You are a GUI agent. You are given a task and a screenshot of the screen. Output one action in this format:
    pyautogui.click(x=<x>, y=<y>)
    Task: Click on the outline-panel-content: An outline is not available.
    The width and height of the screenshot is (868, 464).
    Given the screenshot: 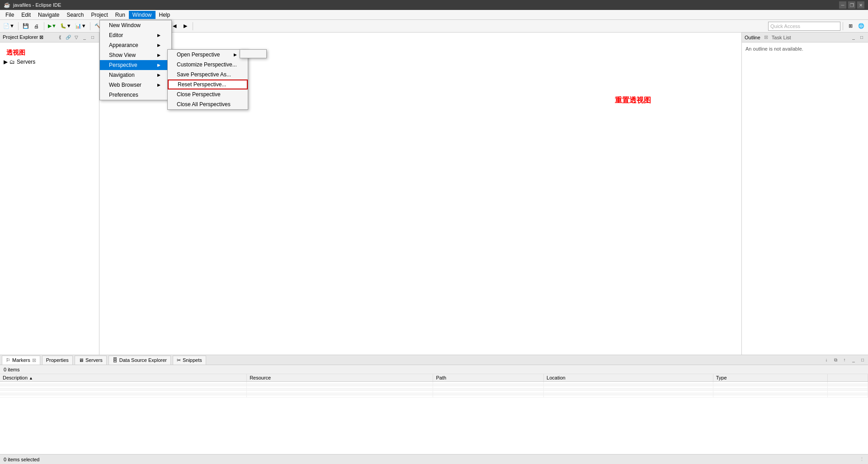 What is the action you would take?
    pyautogui.click(x=805, y=199)
    